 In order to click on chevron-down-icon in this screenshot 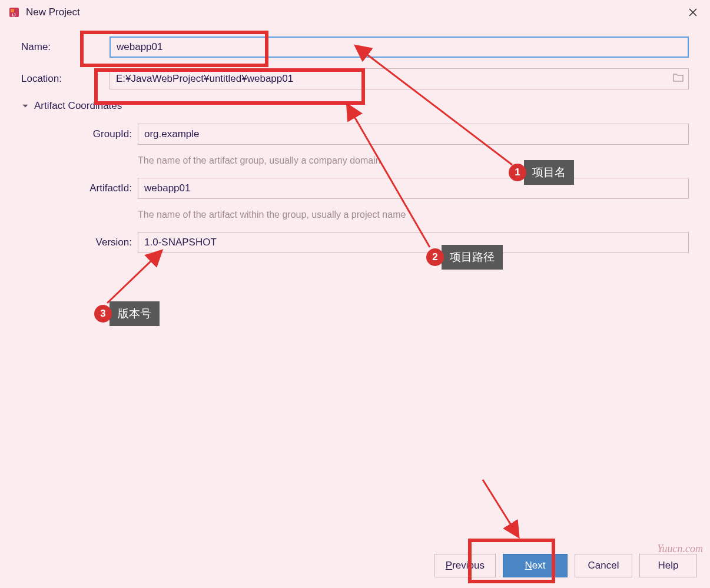, I will do `click(25, 106)`.